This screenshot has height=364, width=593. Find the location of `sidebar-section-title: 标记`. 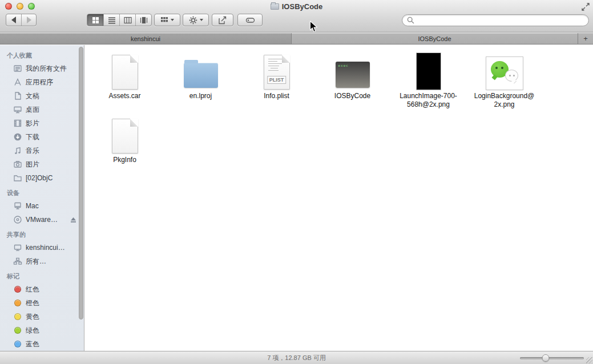

sidebar-section-title: 标记 is located at coordinates (42, 275).